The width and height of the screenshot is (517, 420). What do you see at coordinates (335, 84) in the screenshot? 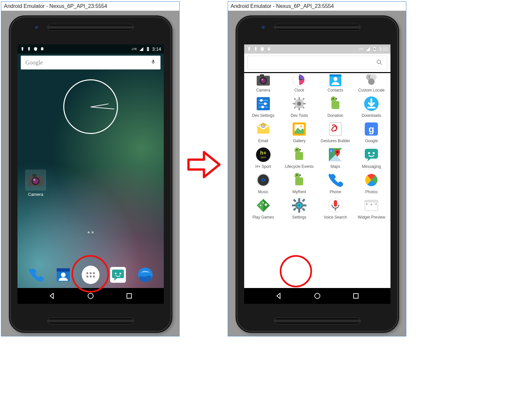
I see `app-contacts: Contacts` at bounding box center [335, 84].